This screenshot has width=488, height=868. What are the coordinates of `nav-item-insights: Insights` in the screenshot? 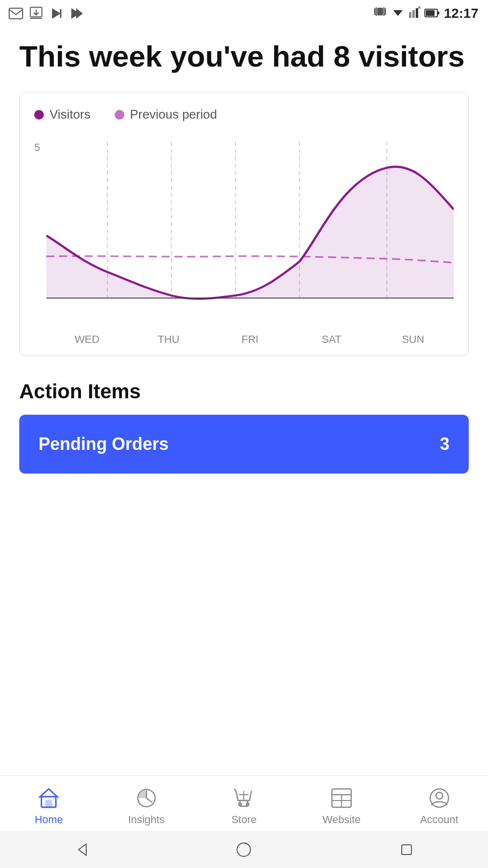 It's located at (146, 806).